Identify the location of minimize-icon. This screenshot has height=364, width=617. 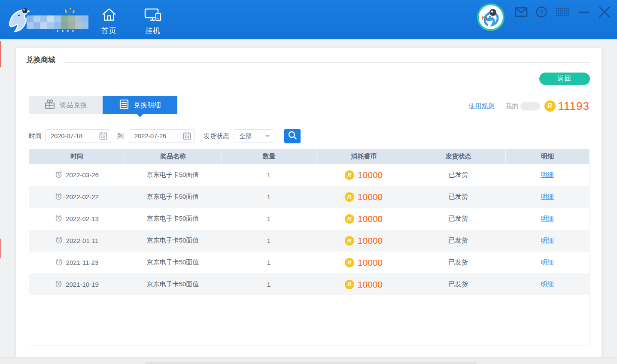
(584, 12).